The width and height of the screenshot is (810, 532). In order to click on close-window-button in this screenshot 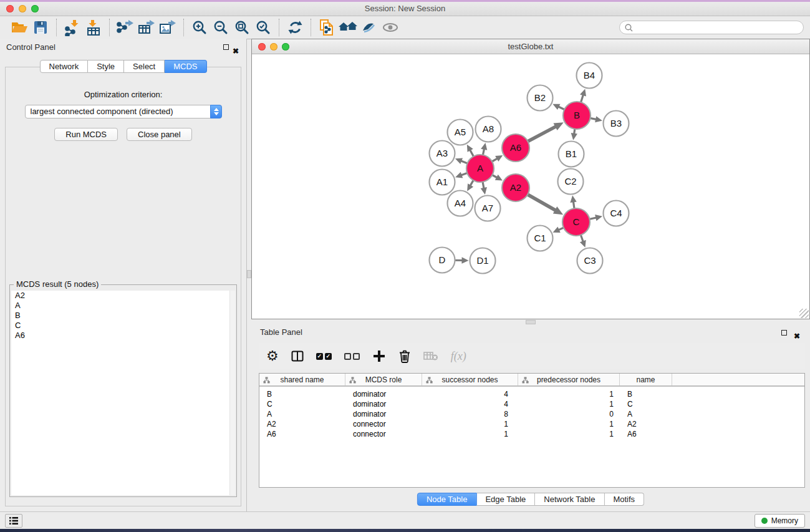, I will do `click(10, 9)`.